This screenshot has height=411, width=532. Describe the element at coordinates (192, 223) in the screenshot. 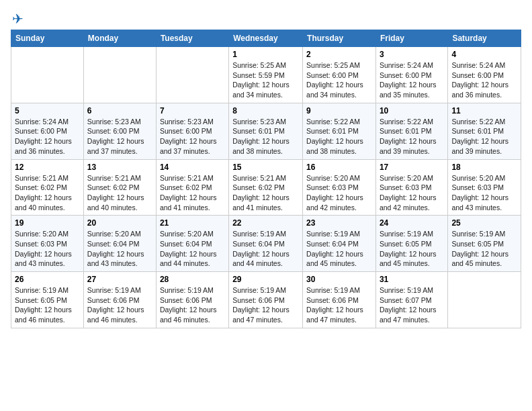

I see `day-number: 21` at that location.